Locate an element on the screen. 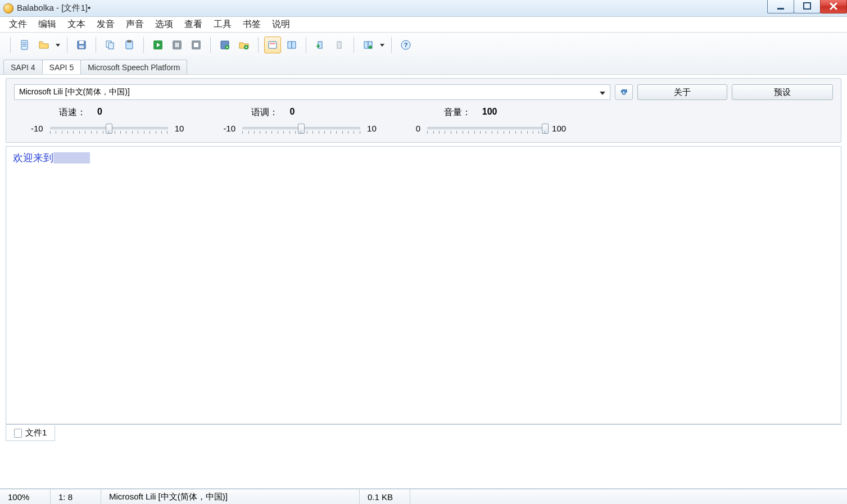 This screenshot has height=504, width=847. next-bookmark-button is located at coordinates (339, 45).